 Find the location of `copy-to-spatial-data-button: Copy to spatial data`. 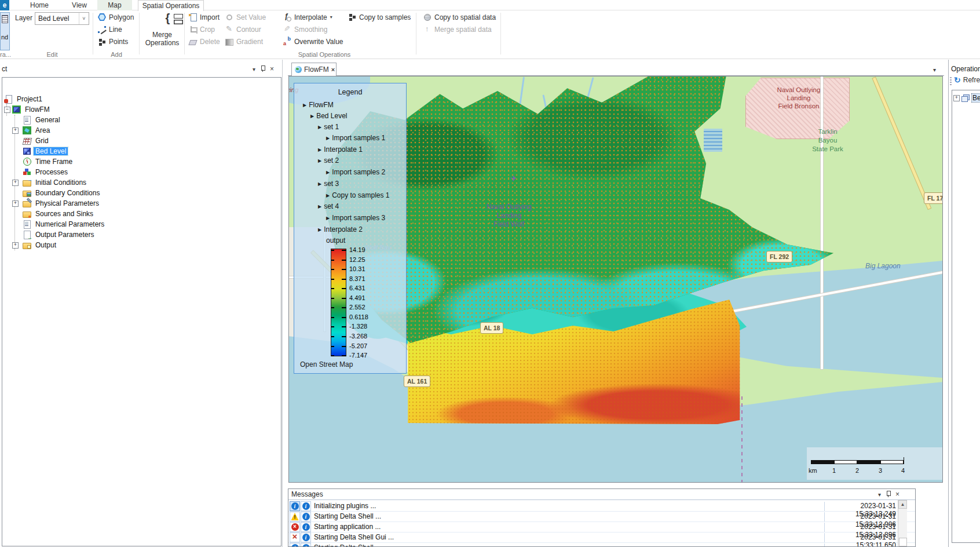

copy-to-spatial-data-button: Copy to spatial data is located at coordinates (459, 17).